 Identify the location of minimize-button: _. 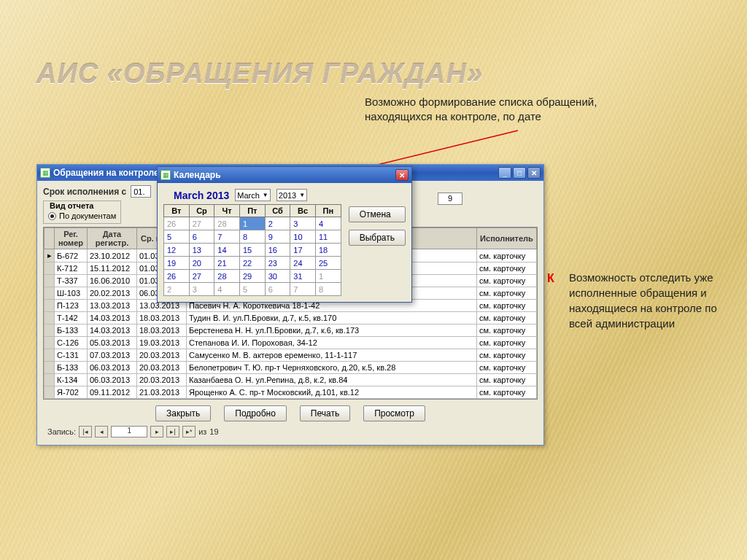
(505, 173).